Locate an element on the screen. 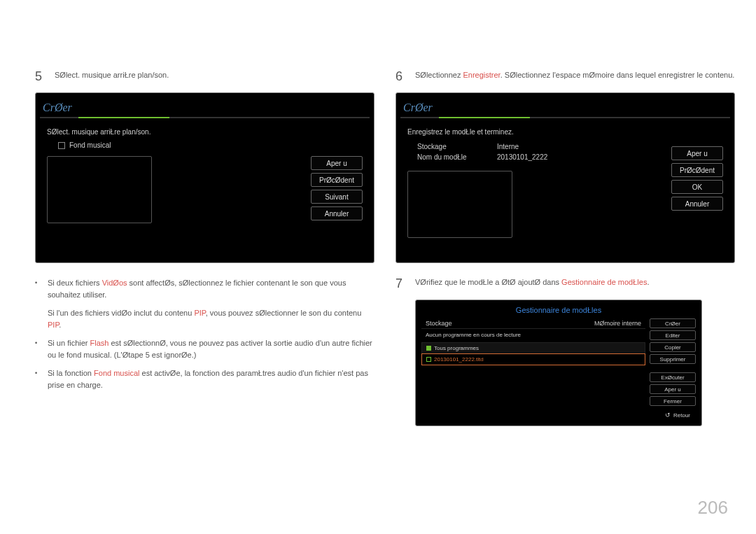  note-item: • Si deux fichiers VidØos sont affectØs,… is located at coordinates (204, 288).